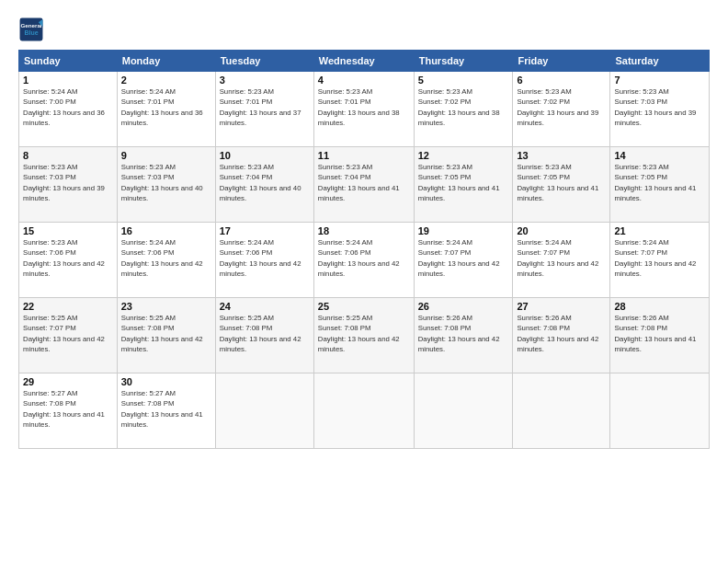  I want to click on day-info: Sunrise: 5:23 AMSunset: 7:06 PMDaylight:…, so click(68, 258).